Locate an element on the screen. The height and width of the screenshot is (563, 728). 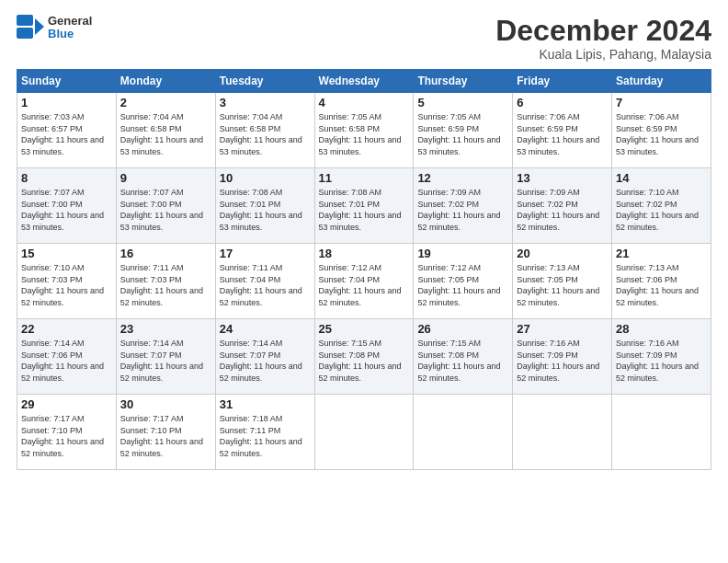
col-tuesday: Tuesday is located at coordinates (265, 81).